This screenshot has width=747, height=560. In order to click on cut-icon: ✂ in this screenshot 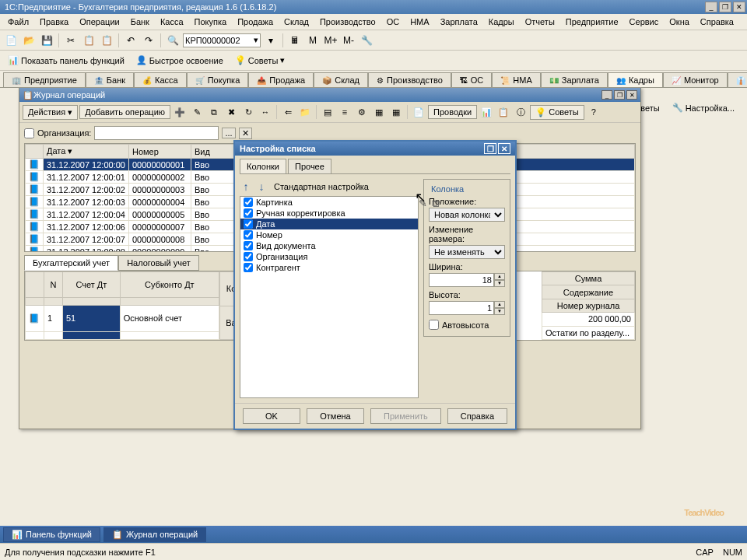, I will do `click(71, 40)`.